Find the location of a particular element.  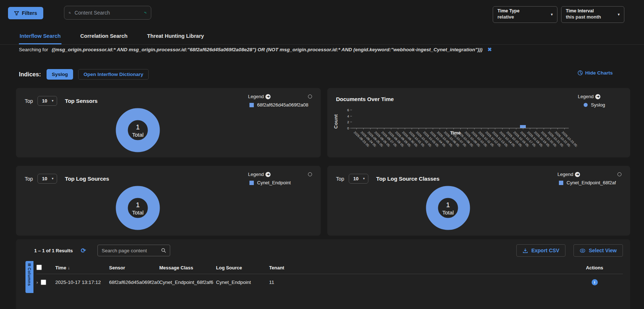

legend-item: Cynet_Endpoint_68f2af is located at coordinates (589, 182).